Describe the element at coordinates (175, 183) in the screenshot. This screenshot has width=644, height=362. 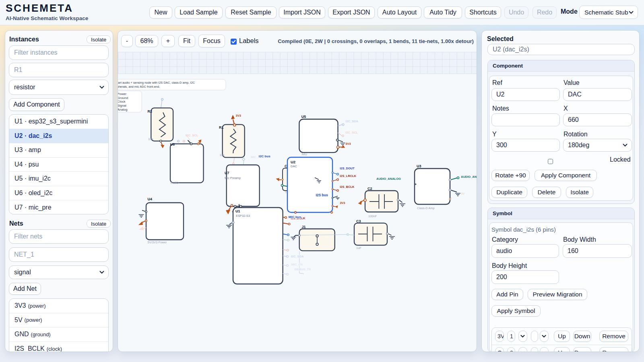
I see `svg-text: OLED` at that location.